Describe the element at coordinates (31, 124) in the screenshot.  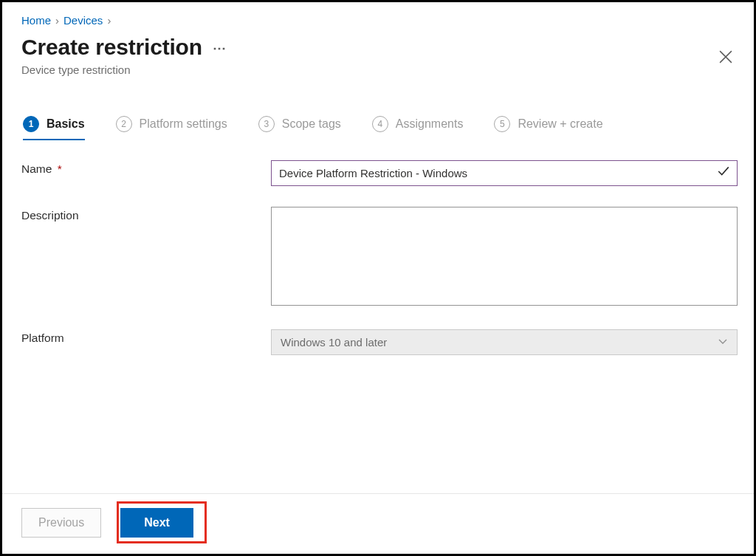
I see `step-number: 1` at that location.